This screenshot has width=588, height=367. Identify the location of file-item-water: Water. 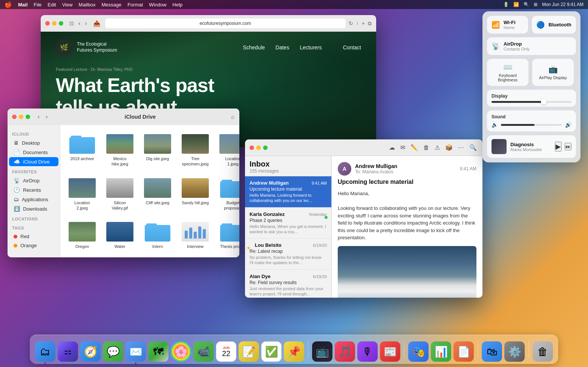
(120, 235).